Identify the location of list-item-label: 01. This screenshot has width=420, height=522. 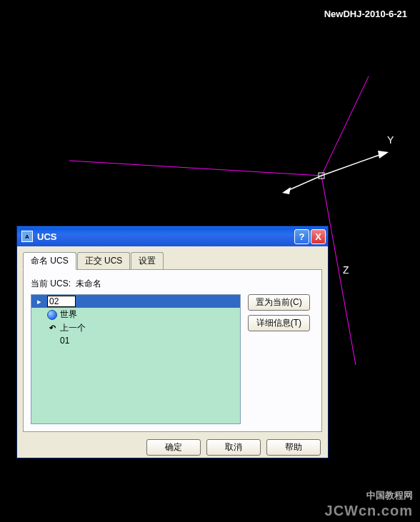
(64, 341).